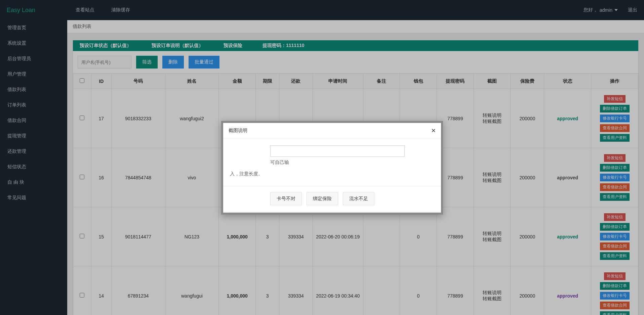 This screenshot has width=644, height=315. Describe the element at coordinates (359, 199) in the screenshot. I see `quick-low-flow-button: 流水不足` at that location.